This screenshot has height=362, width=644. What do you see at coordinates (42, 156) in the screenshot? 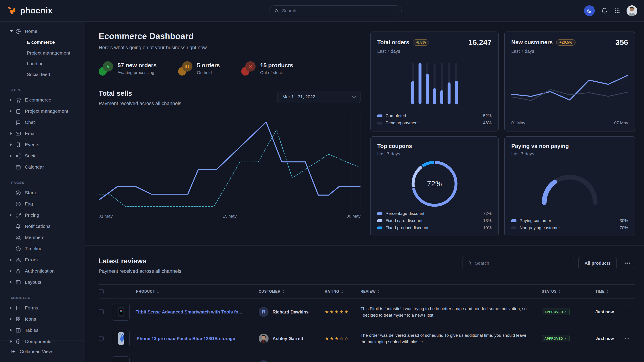
I see `sidebar-item-social: Social` at bounding box center [42, 156].